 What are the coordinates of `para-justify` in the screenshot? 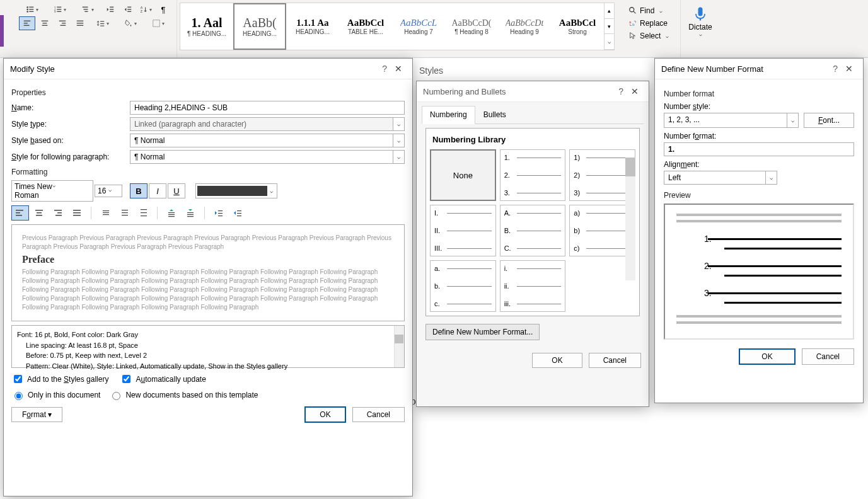 It's located at (77, 213).